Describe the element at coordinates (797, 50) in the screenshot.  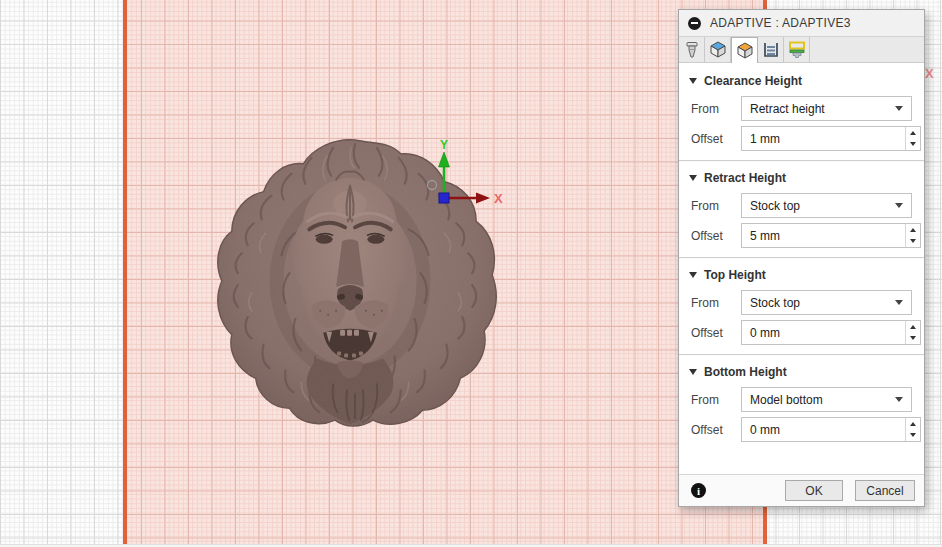
I see `linking-icon` at that location.